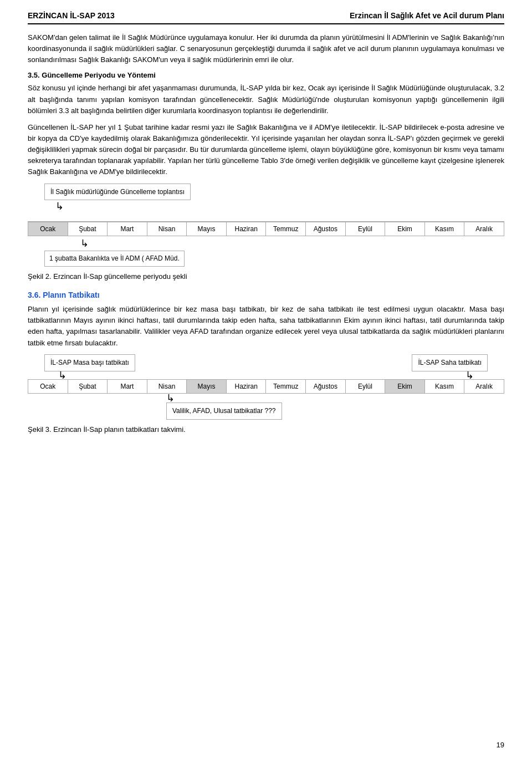  What do you see at coordinates (167, 386) in the screenshot?
I see `timeline2-month-nisan: Nisan` at bounding box center [167, 386].